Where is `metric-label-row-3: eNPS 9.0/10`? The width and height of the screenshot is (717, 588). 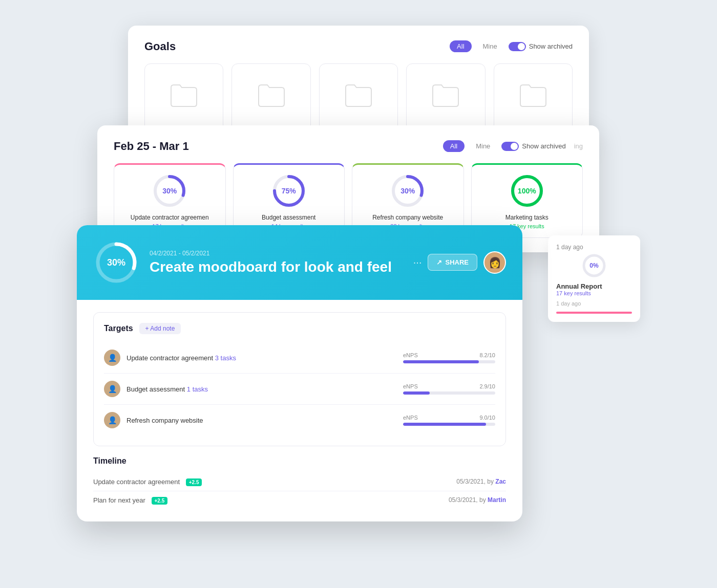
metric-label-row-3: eNPS 9.0/10 is located at coordinates (449, 418).